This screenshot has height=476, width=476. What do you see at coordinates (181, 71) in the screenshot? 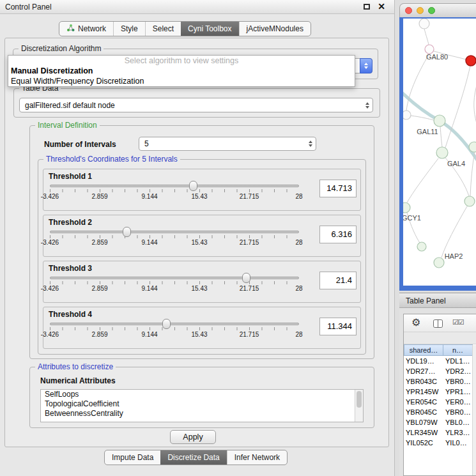
I see `menu-item-manual-discretization: Manual Discretization` at bounding box center [181, 71].